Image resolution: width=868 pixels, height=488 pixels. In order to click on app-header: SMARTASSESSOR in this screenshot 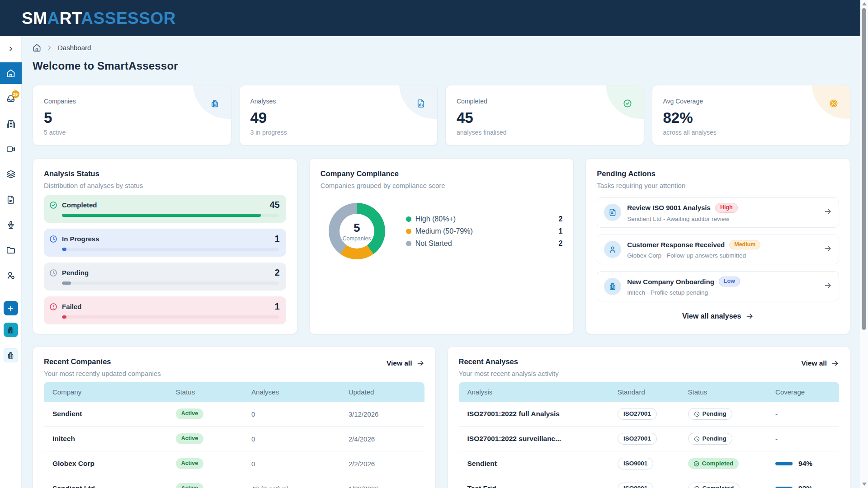, I will do `click(434, 18)`.